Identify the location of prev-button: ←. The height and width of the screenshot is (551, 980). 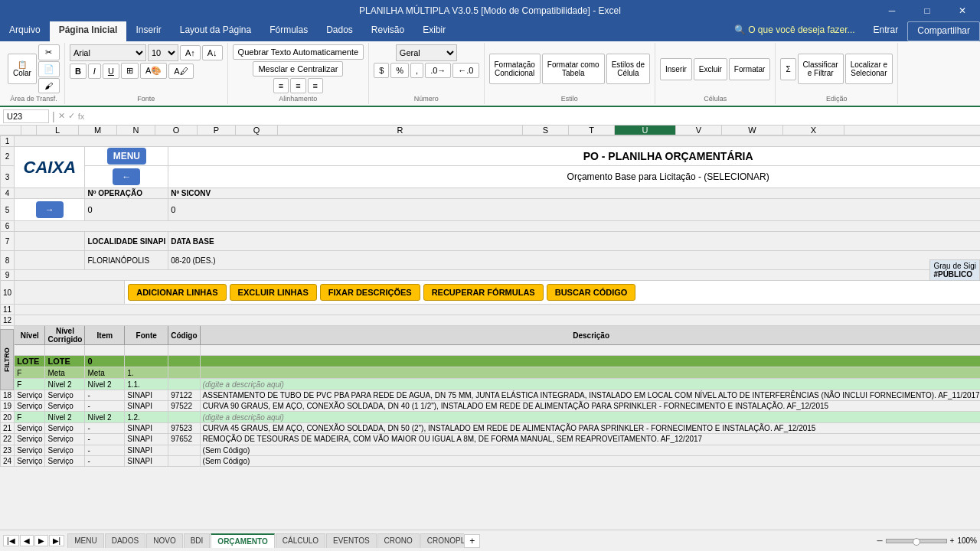
(126, 177).